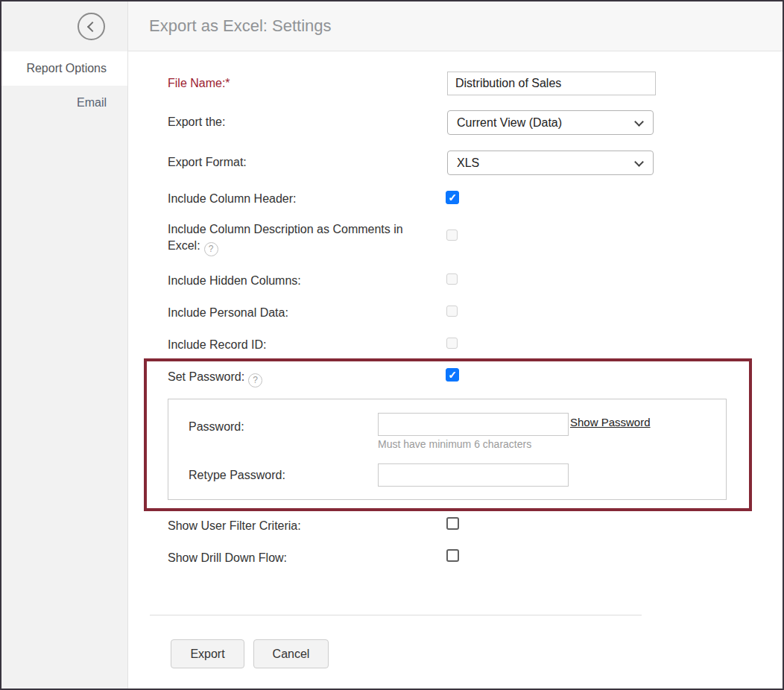 The width and height of the screenshot is (784, 690). Describe the element at coordinates (64, 69) in the screenshot. I see `sidebar-item-report-options: Report Options` at that location.